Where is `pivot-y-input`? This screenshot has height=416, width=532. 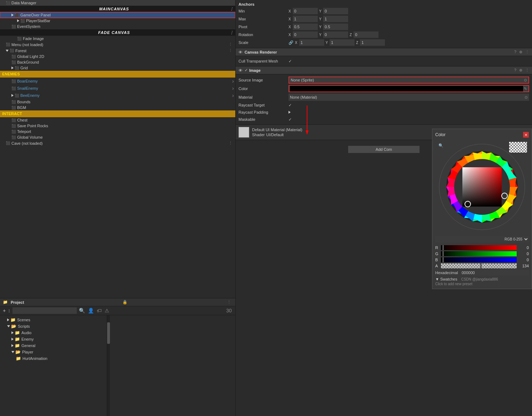 pivot-y-input is located at coordinates (336, 27).